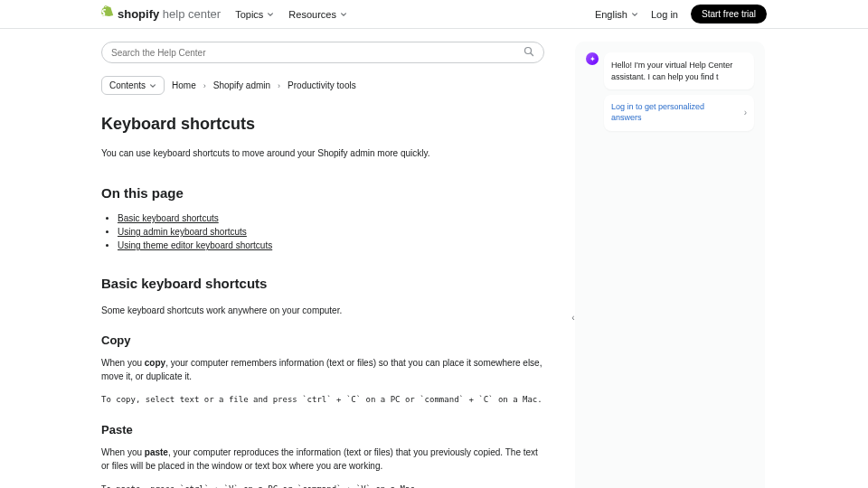  I want to click on assistant-login-cta: Log in to get personalized answers ›, so click(679, 112).